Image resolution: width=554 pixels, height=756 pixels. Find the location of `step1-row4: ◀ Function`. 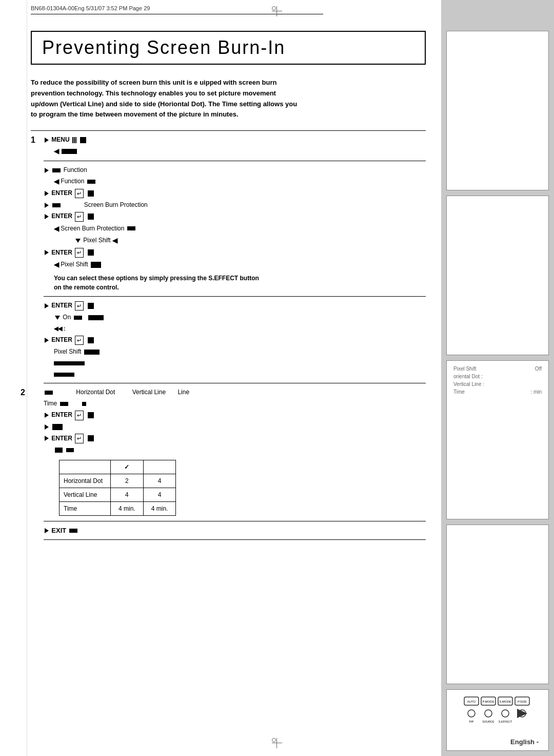

step1-row4: ◀ Function is located at coordinates (235, 182).